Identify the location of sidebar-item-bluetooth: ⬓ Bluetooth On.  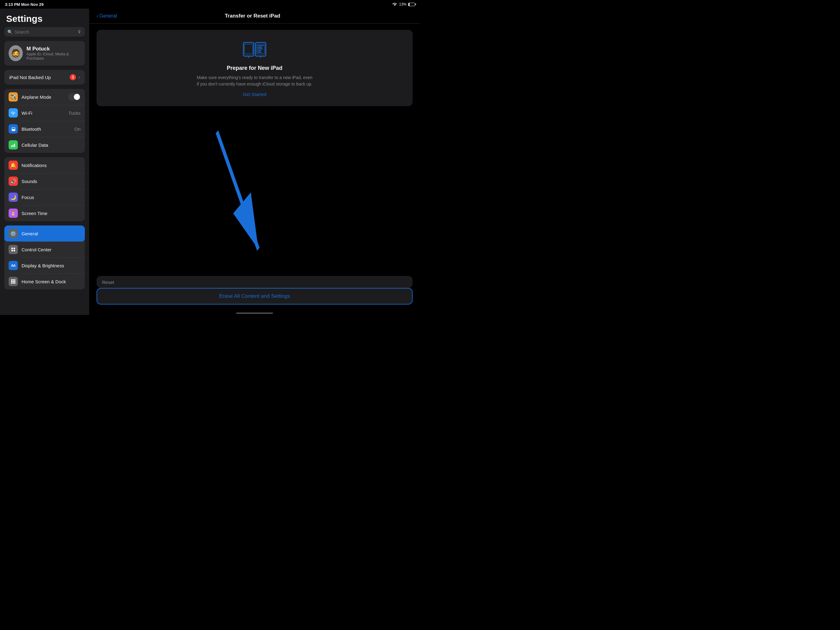
(44, 129).